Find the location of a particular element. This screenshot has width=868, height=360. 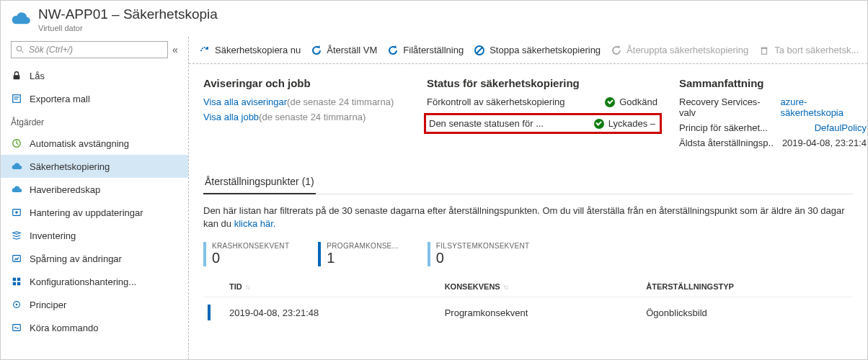

metric-label: PROGRAMKONSE... is located at coordinates (363, 246).